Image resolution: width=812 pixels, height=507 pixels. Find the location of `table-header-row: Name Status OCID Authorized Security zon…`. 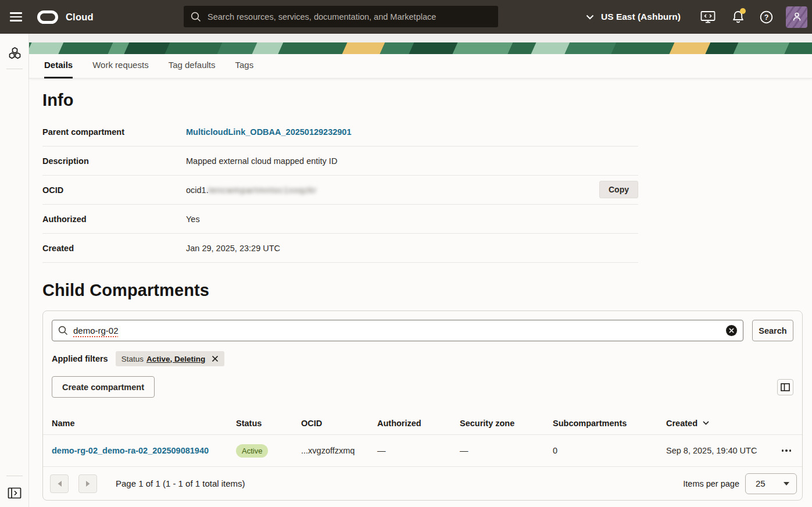

table-header-row: Name Status OCID Authorized Security zon… is located at coordinates (423, 423).